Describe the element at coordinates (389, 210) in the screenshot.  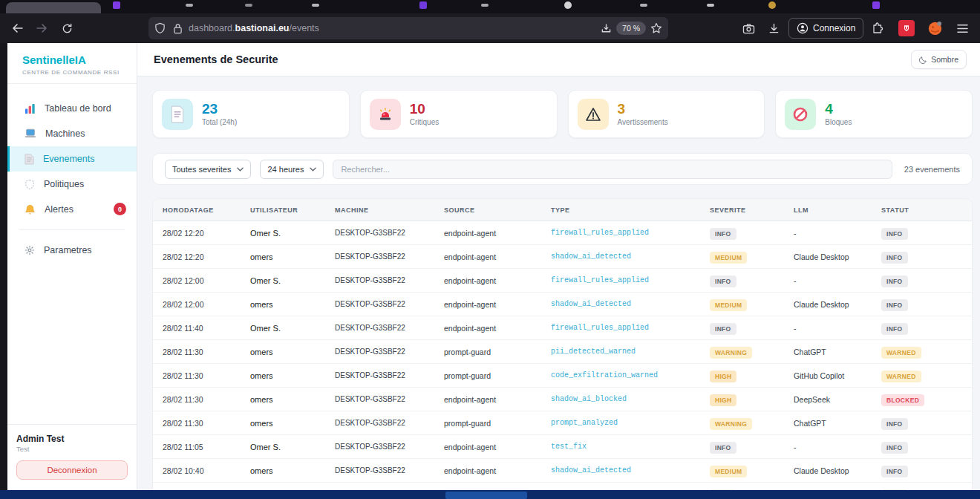
I see `column-header: MACHINE` at that location.